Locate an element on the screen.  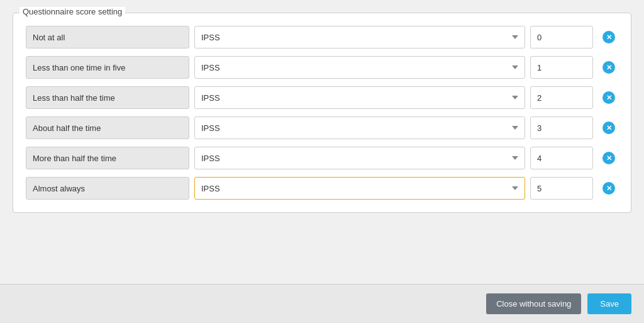
row-label: Almost always is located at coordinates (108, 188).